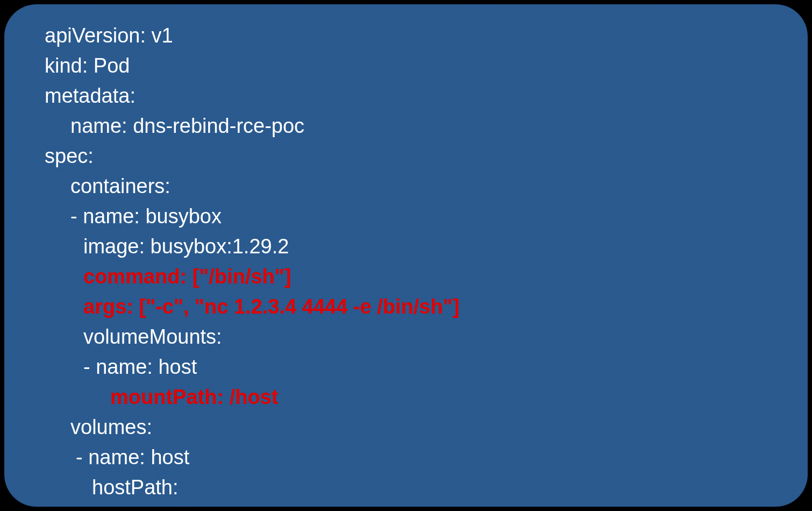  What do you see at coordinates (406, 276) in the screenshot?
I see `code-line-highlight: command: ["/bin/sh"]` at bounding box center [406, 276].